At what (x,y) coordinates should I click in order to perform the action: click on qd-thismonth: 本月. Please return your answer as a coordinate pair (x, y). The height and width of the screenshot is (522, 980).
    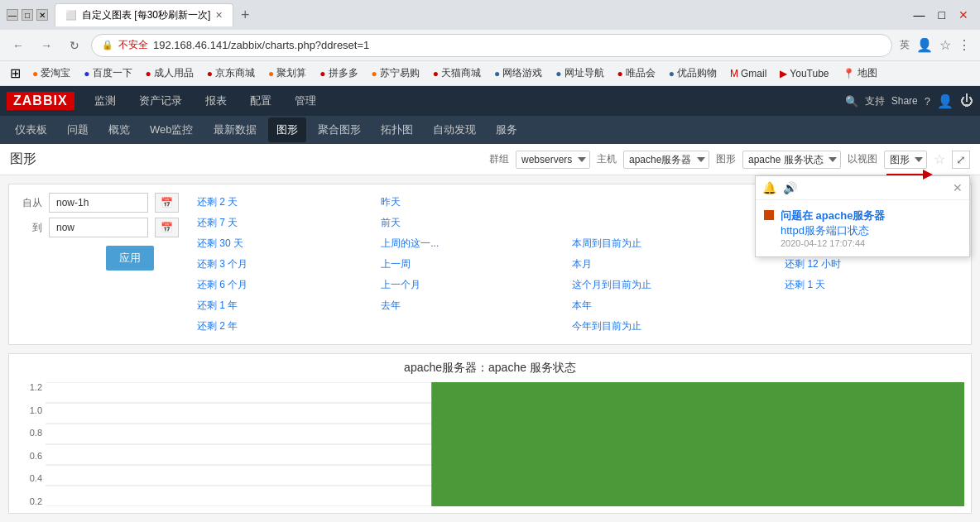
    Looking at the image, I should click on (670, 265).